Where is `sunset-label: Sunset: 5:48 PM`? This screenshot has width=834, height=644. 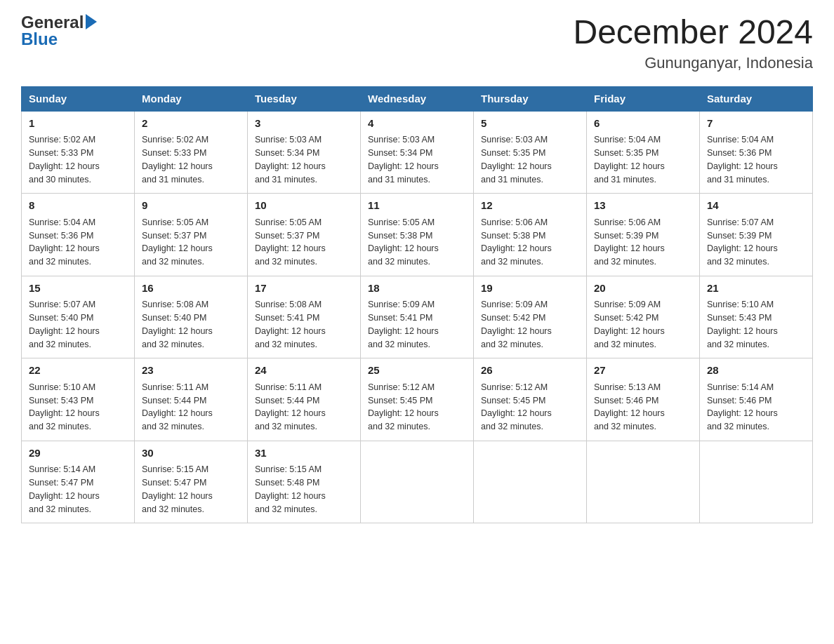
sunset-label: Sunset: 5:48 PM is located at coordinates (287, 483).